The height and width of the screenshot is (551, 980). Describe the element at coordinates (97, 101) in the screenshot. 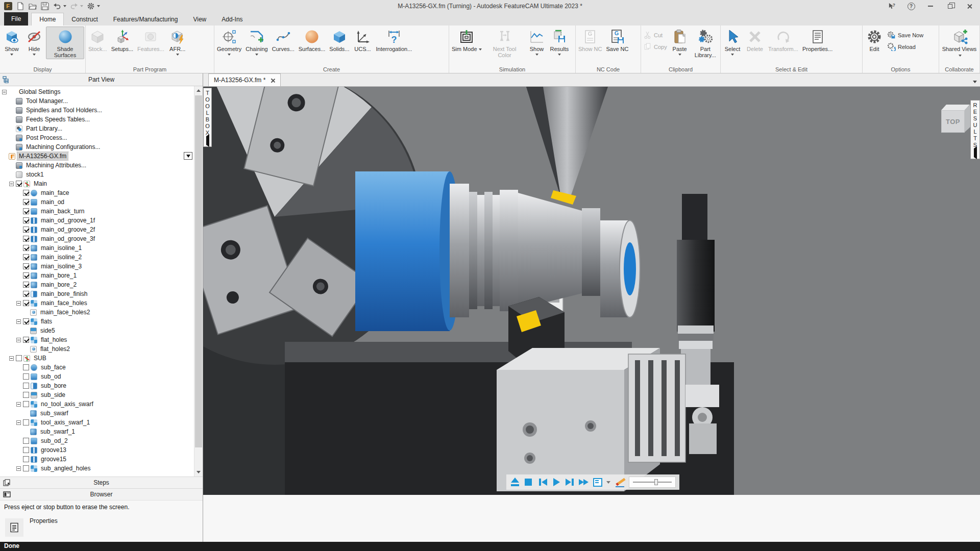

I see `tree-item-tool-manager: Tool Manager...` at that location.